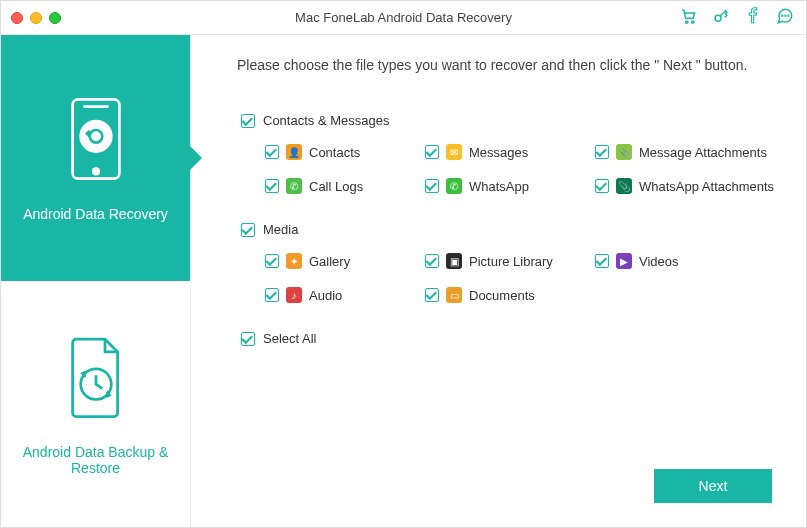 Image resolution: width=807 pixels, height=528 pixels. I want to click on item-label: Audio, so click(326, 296).